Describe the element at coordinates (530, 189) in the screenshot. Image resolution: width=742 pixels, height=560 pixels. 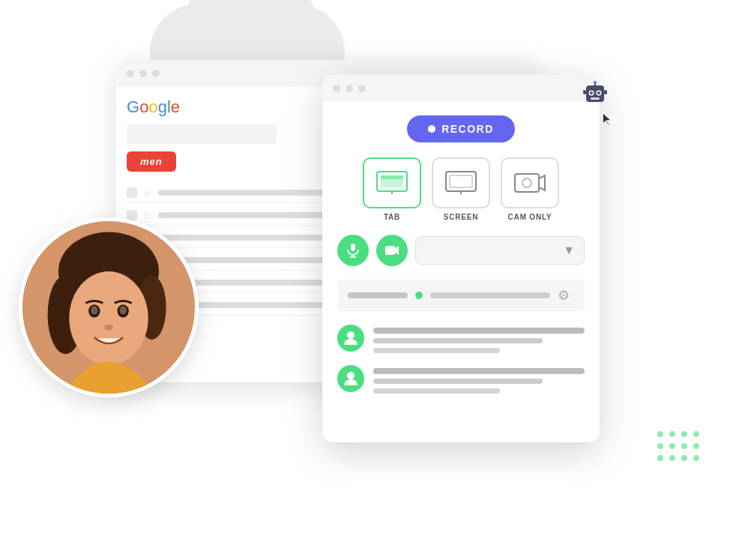
I see `mode-option-cam-only: CAM ONLY` at that location.